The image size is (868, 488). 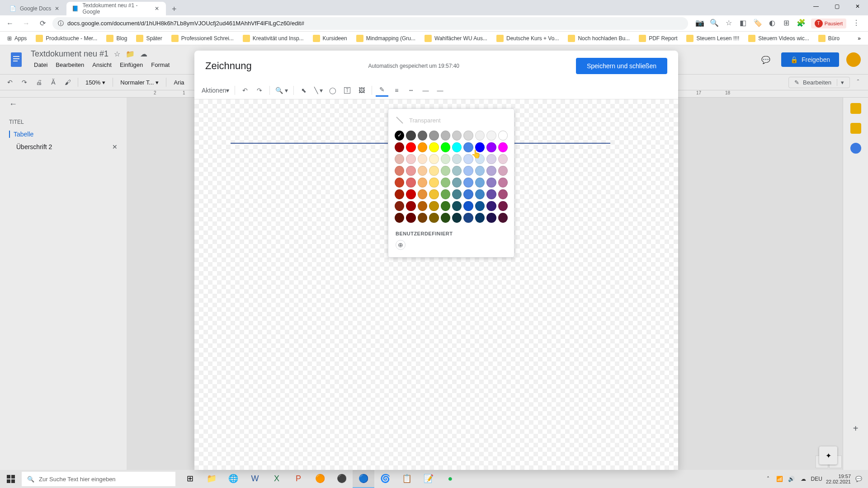 I want to click on font-select: Aria, so click(x=179, y=82).